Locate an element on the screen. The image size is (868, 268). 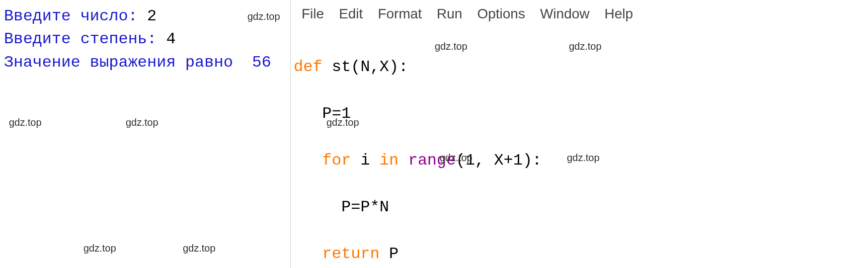
input-value: 4 is located at coordinates (171, 39).